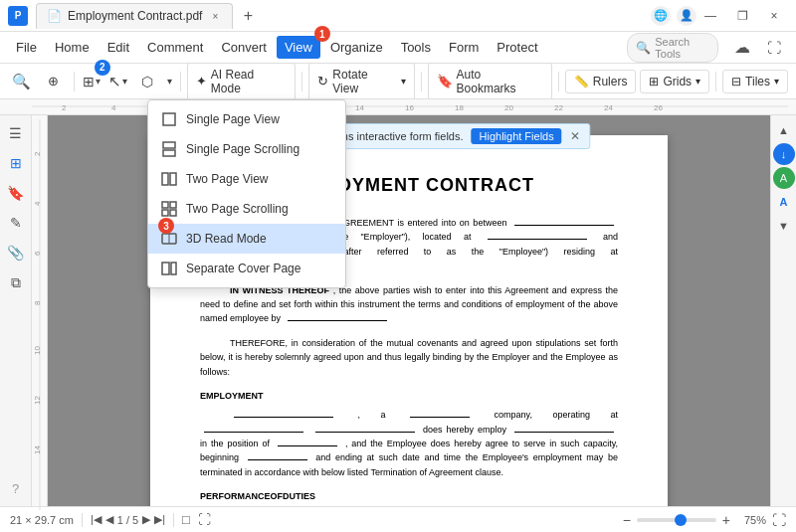 The width and height of the screenshot is (796, 532). What do you see at coordinates (175, 48) in the screenshot?
I see `menu-comment: Comment` at bounding box center [175, 48].